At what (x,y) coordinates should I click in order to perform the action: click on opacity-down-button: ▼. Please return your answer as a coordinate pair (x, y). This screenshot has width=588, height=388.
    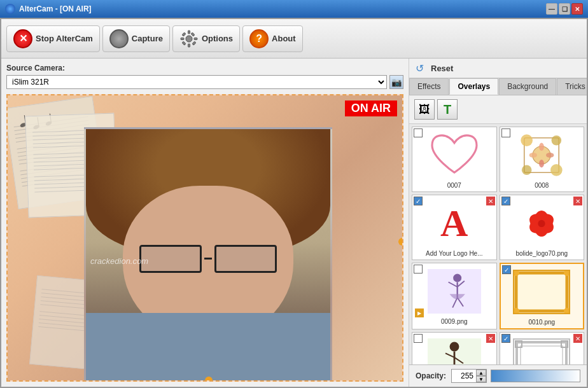
    Looking at the image, I should click on (481, 379).